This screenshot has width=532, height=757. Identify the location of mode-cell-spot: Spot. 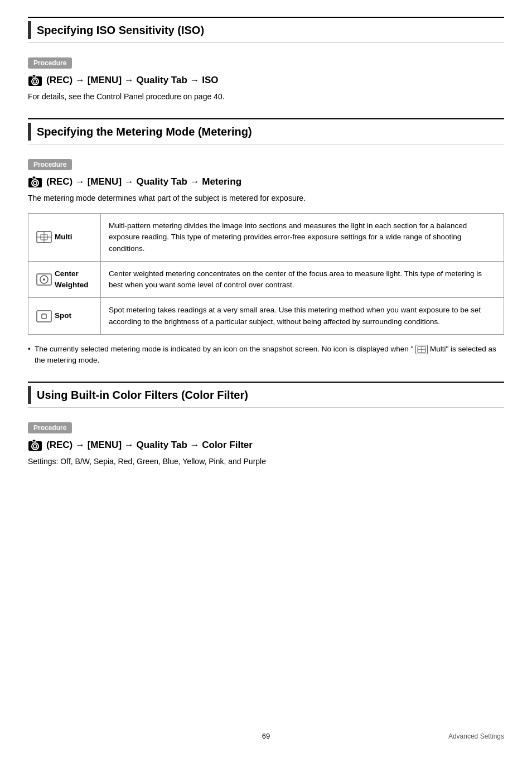
(65, 316).